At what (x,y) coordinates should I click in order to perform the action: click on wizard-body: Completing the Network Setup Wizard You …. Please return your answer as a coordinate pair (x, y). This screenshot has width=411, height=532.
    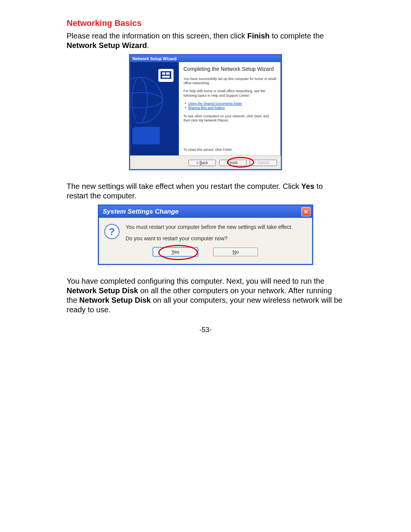
    Looking at the image, I should click on (206, 109).